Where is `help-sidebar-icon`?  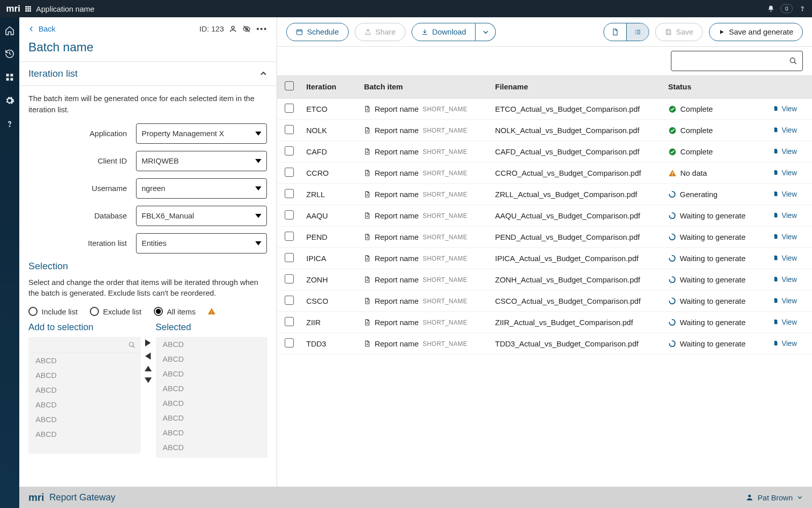 help-sidebar-icon is located at coordinates (10, 124).